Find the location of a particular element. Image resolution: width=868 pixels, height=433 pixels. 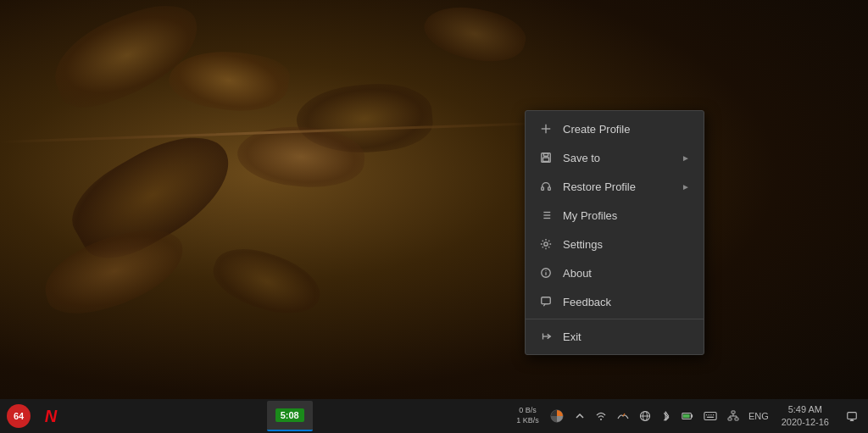

menu-item-create-profile: Create Profile is located at coordinates (615, 129).